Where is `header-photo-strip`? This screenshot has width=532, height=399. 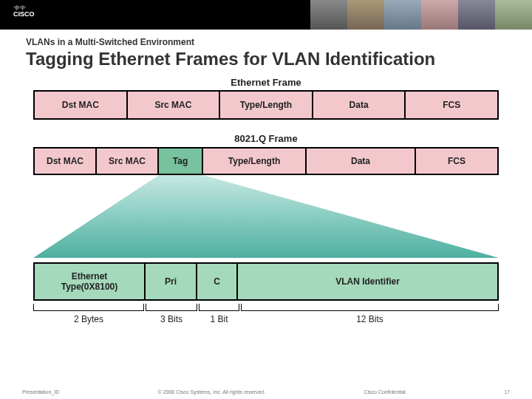
header-photo-strip is located at coordinates (421, 15).